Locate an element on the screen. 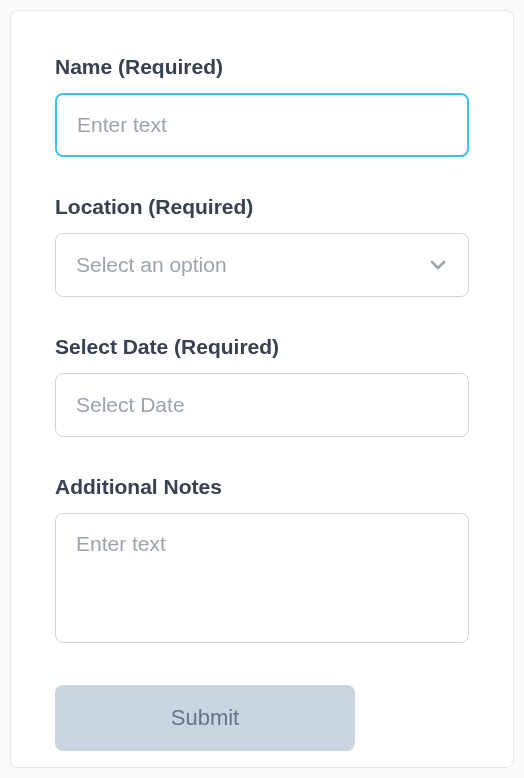 The height and width of the screenshot is (778, 524). notes-label: Additional Notes is located at coordinates (262, 487).